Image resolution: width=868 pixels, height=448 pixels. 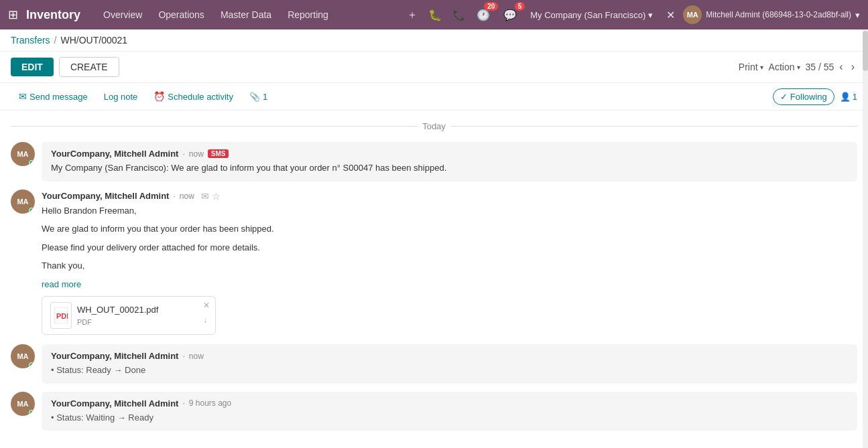 I want to click on clock-badge-wrap: 🕐 20, so click(x=483, y=15).